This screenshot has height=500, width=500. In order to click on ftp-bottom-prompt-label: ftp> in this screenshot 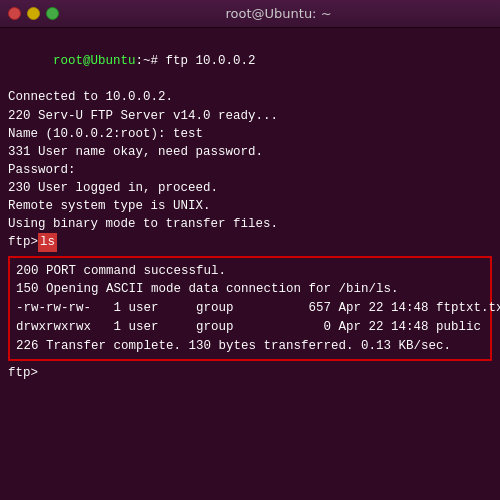, I will do `click(23, 373)`.